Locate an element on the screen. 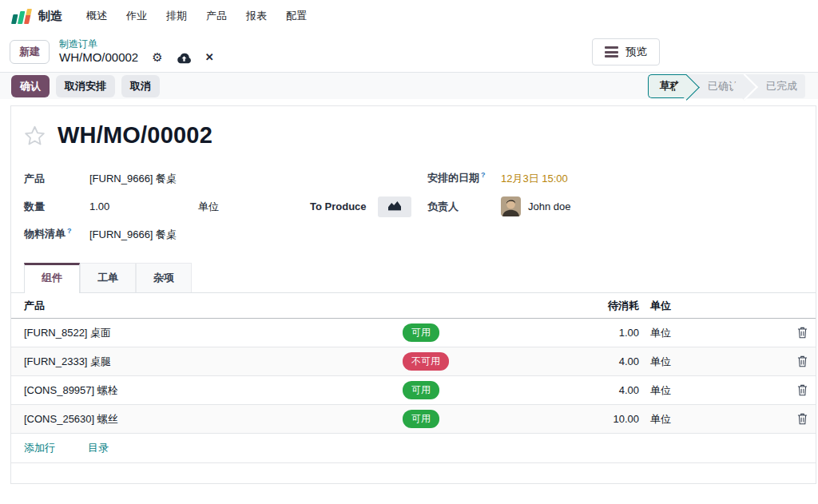 The width and height of the screenshot is (818, 504). product-label: 产品 is located at coordinates (57, 179).